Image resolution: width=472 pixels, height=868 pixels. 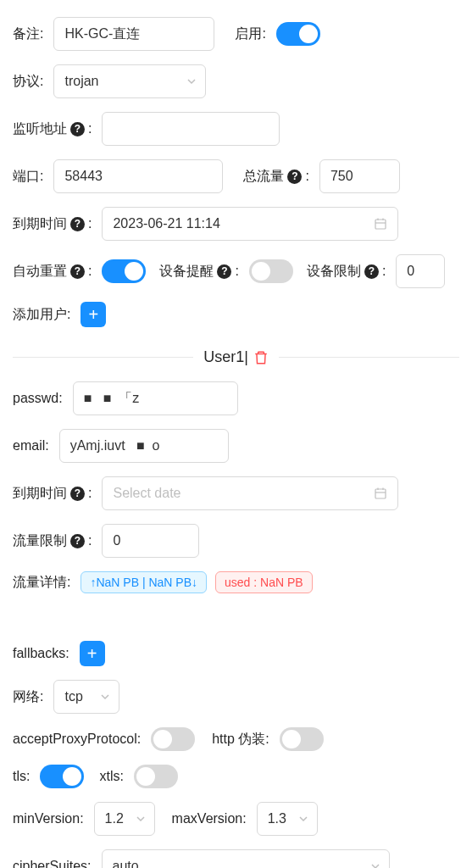 What do you see at coordinates (359, 176) in the screenshot?
I see `total-traffic-input` at bounding box center [359, 176].